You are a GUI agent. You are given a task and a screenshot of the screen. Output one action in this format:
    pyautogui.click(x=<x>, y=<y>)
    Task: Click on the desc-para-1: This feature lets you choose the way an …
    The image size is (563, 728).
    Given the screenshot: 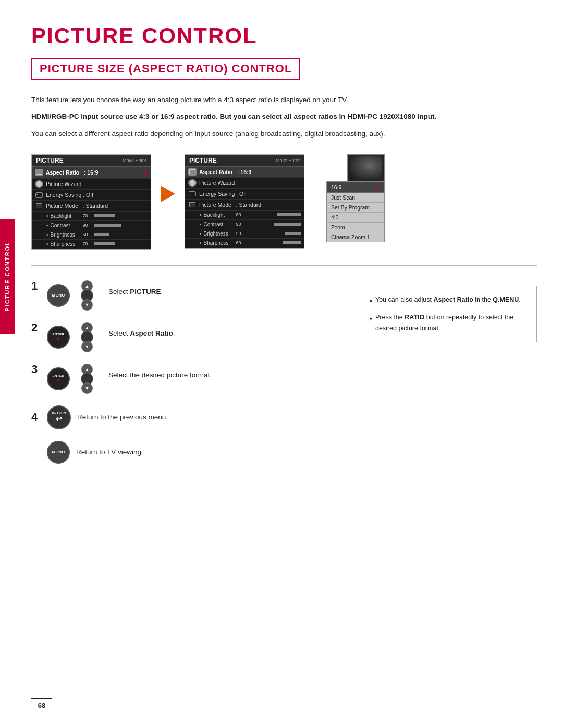 What is the action you would take?
    pyautogui.click(x=266, y=100)
    